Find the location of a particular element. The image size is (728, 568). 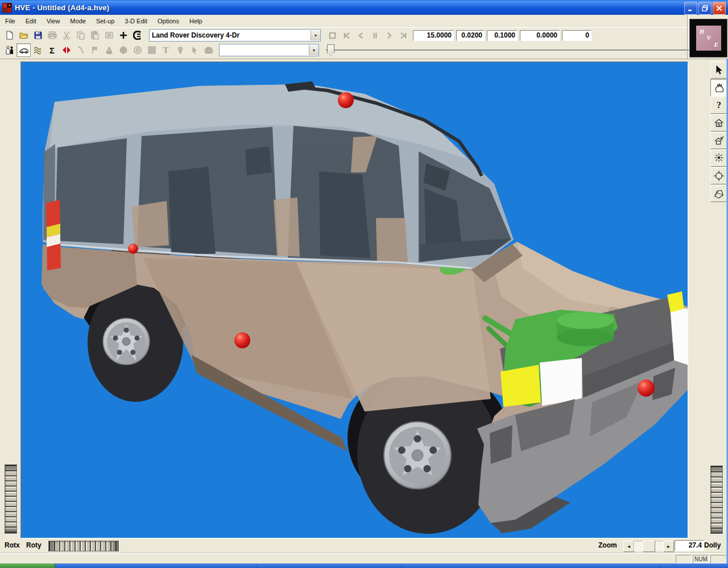

help-icon: ? is located at coordinates (719, 105).